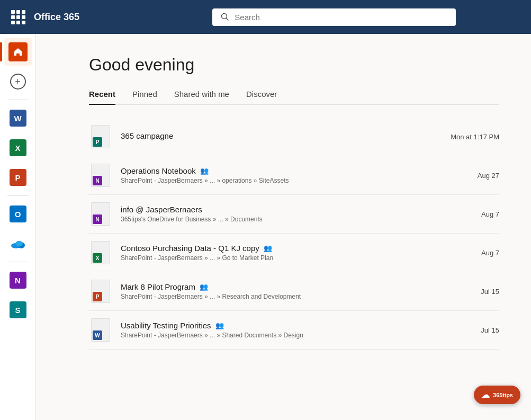  I want to click on sidebar-item-onenote: N, so click(18, 280).